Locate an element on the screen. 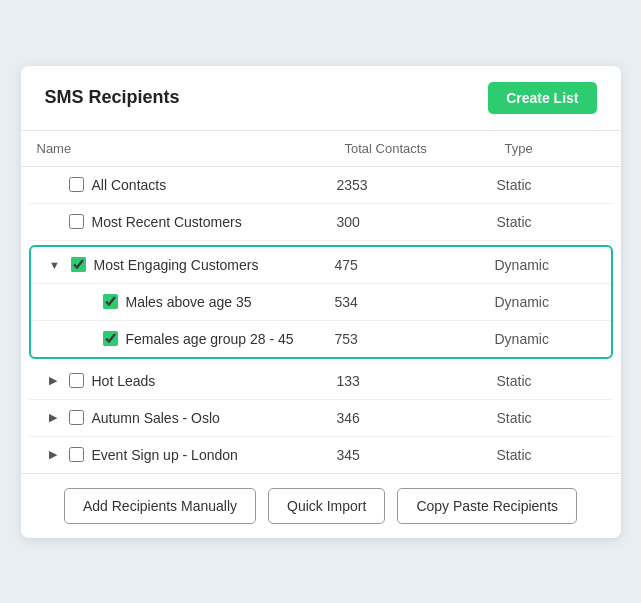 The image size is (641, 603). table-row-highlighted-parent: ▼ Most Engaging Customers 475 Dynamic is located at coordinates (321, 266).